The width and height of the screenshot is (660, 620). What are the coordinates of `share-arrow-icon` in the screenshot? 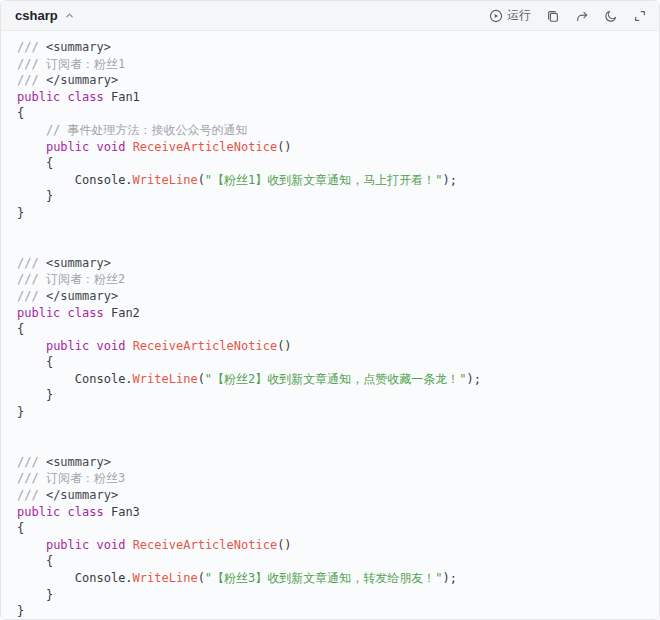 It's located at (582, 16).